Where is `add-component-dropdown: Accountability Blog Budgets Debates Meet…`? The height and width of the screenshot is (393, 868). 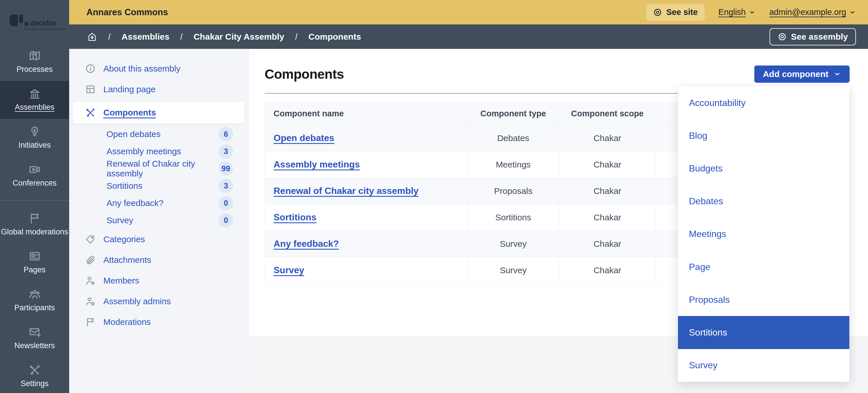 add-component-dropdown: Accountability Blog Budgets Debates Meet… is located at coordinates (764, 234).